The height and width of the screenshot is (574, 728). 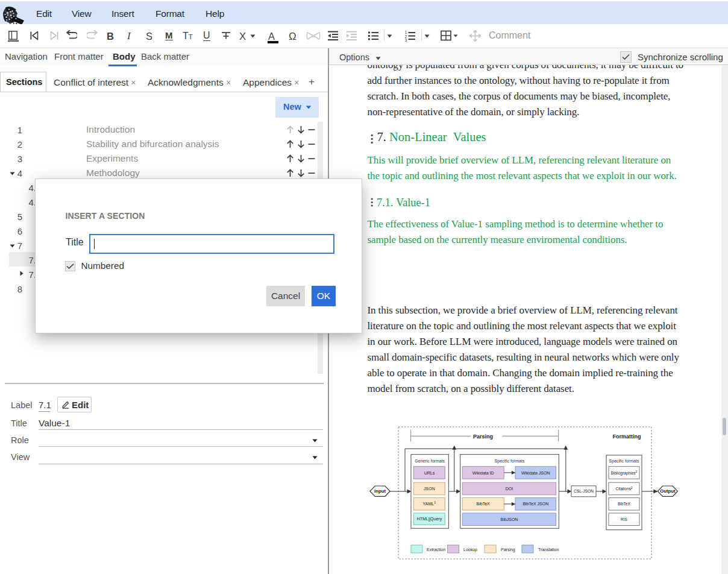 I want to click on svg-text: JSON, so click(x=429, y=488).